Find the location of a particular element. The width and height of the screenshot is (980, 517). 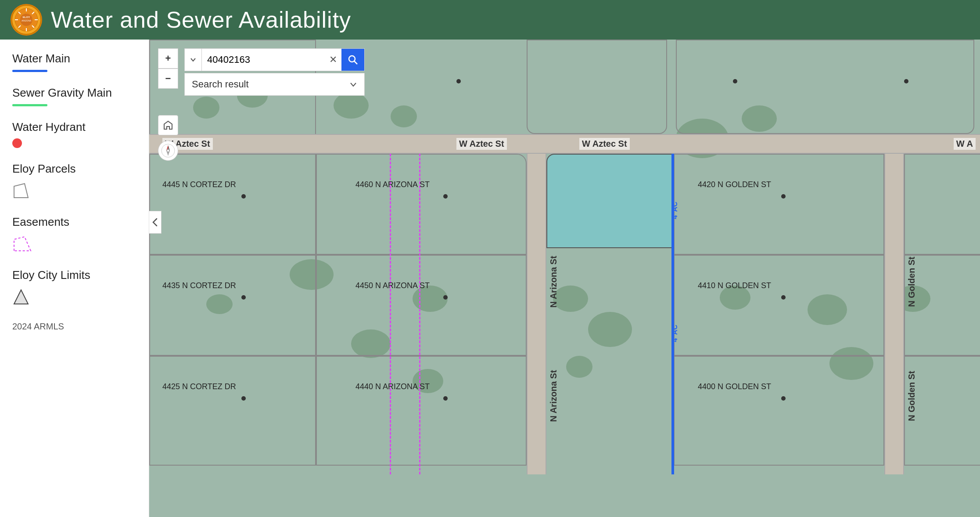

legend-sewer-gravity-symbol is located at coordinates (30, 105).